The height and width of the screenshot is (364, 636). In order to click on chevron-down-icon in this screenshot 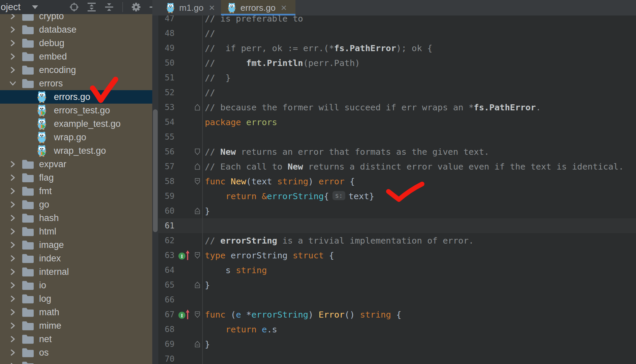, I will do `click(35, 7)`.